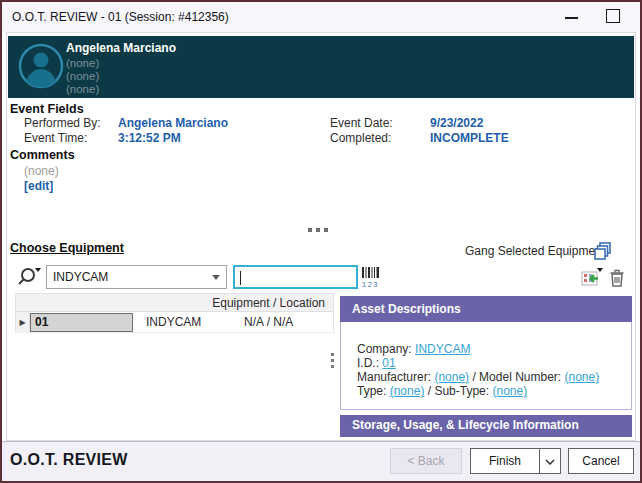  What do you see at coordinates (174, 303) in the screenshot?
I see `grid-header-row: Equipment / Location` at bounding box center [174, 303].